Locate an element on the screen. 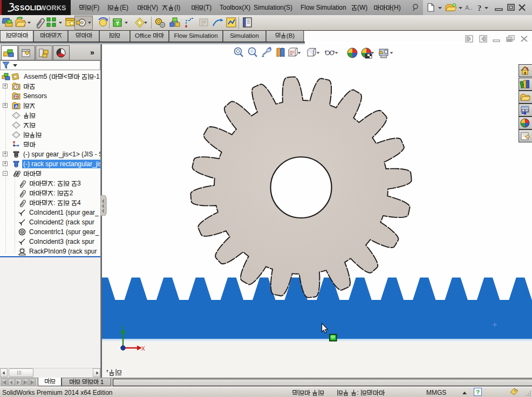  svg-text: SOLID is located at coordinates (31, 8).